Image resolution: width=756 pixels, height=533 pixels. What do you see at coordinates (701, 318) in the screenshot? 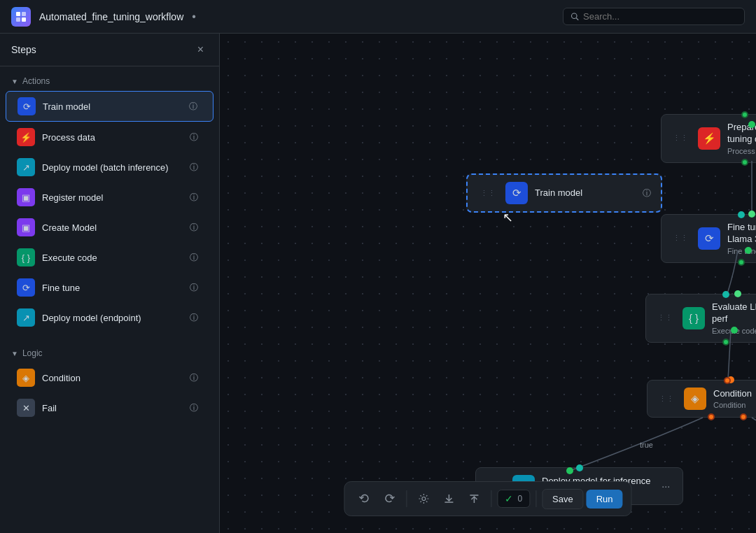
I see `node-evaluate-llm: ⋮⋮ { } Evaluate LLM perf Execute code ··…` at bounding box center [701, 318].